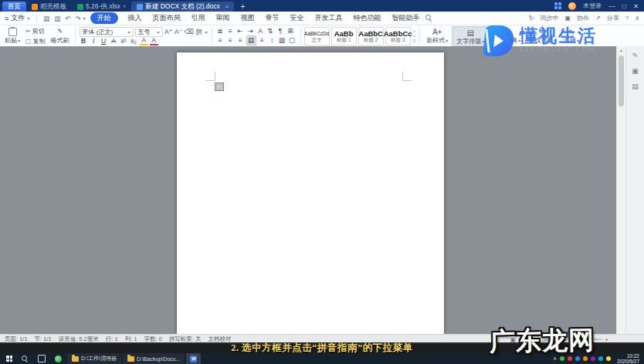  I want to click on share-label: 分享, so click(613, 19).